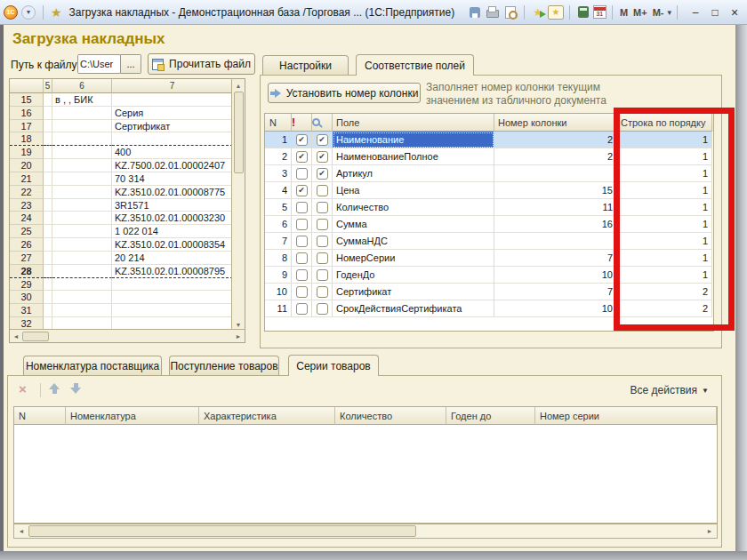  Describe the element at coordinates (238, 85) in the screenshot. I see `scroll-up-icon: ▲` at that location.